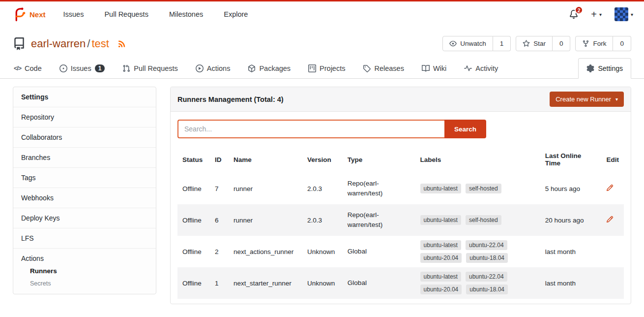 This screenshot has height=317, width=644. What do you see at coordinates (561, 43) in the screenshot?
I see `stars-count: 0` at bounding box center [561, 43].